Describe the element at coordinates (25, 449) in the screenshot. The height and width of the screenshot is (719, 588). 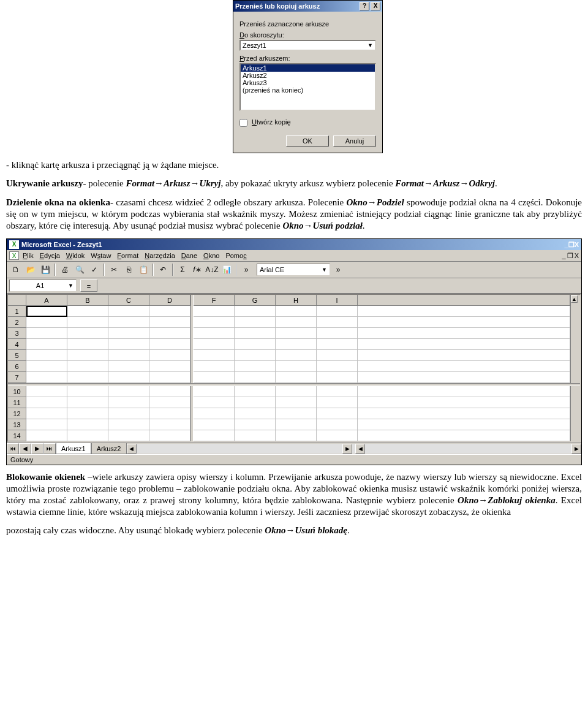
I see `tab-nav-prev: ◀` at that location.